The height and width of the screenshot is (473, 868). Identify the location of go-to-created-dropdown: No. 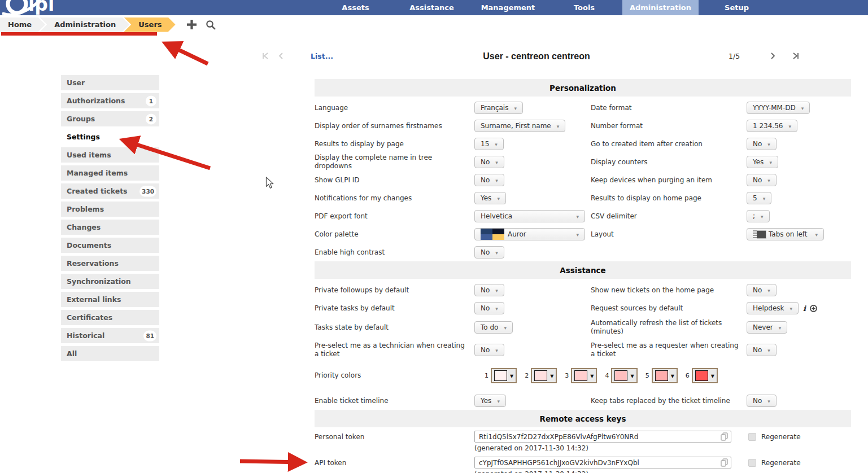
(761, 144).